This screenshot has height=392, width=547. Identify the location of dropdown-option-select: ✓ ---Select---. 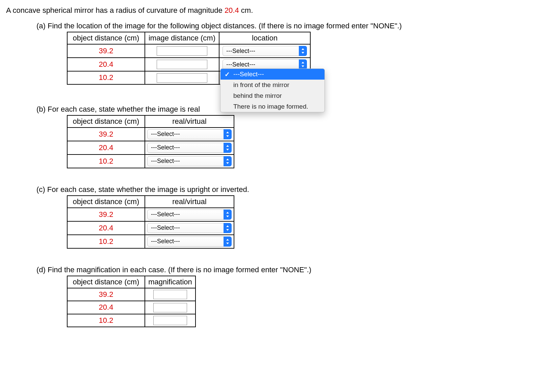
(272, 74).